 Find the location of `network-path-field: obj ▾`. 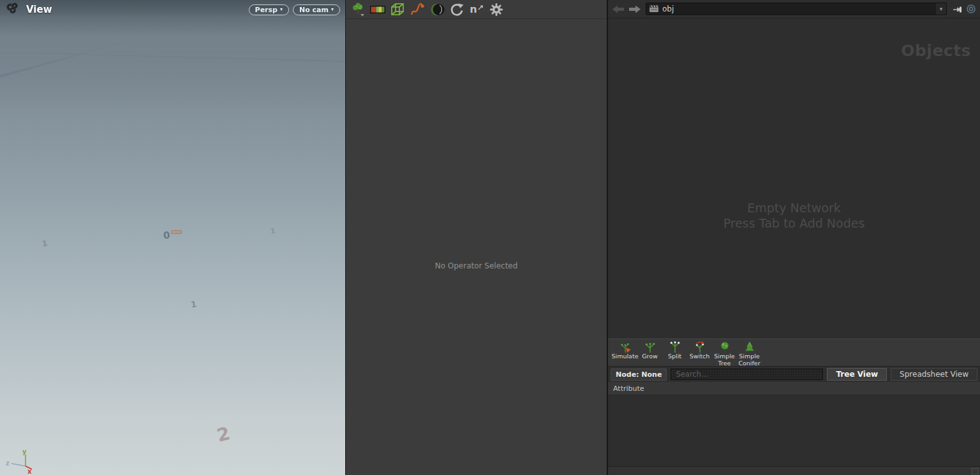

network-path-field: obj ▾ is located at coordinates (796, 9).